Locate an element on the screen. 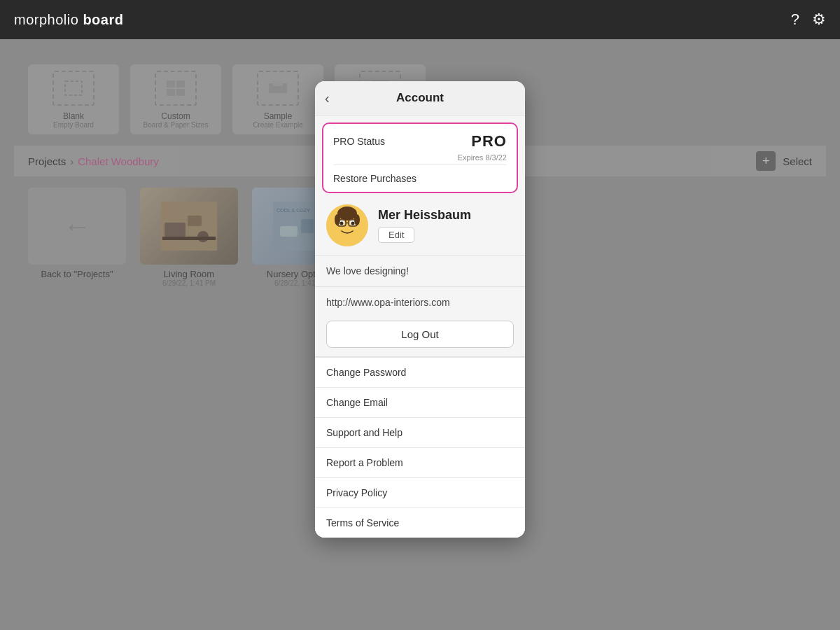  pro-status-label: PRO Status is located at coordinates (359, 141).